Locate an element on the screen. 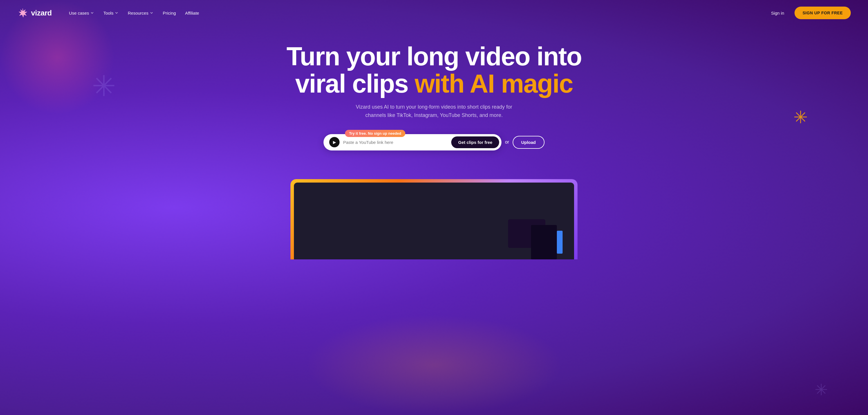  youtube-link-input is located at coordinates (396, 142).